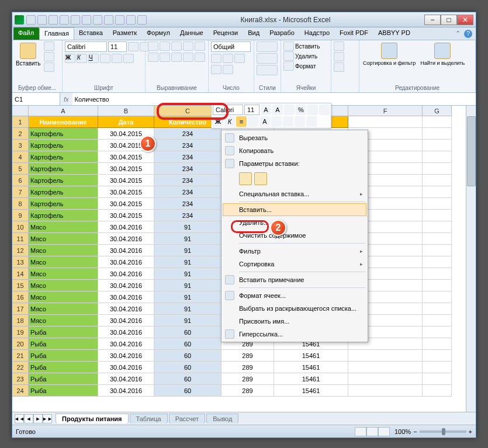  Describe the element at coordinates (53, 20) in the screenshot. I see `qat-redo-icon` at that location.